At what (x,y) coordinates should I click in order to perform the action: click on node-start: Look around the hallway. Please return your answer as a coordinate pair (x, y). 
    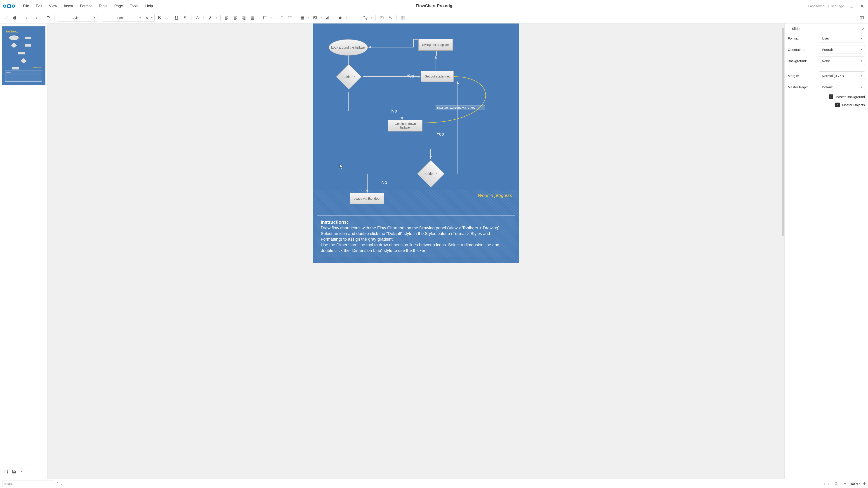
    Looking at the image, I should click on (348, 47).